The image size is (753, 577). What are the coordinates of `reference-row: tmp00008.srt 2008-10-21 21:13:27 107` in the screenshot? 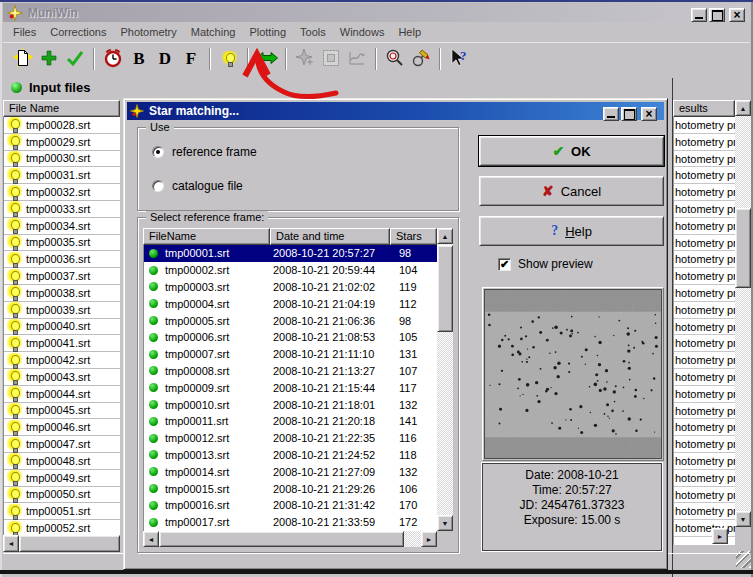 It's located at (290, 372).